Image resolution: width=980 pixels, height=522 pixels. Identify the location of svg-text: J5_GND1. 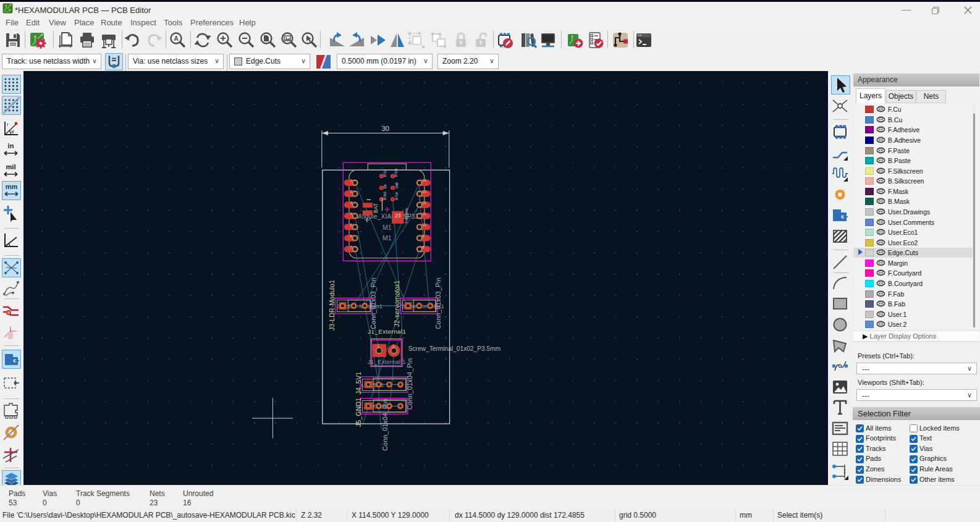
(358, 413).